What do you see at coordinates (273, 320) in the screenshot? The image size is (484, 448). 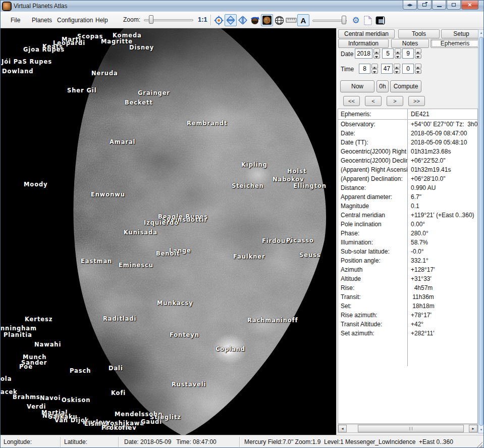 I see `crater-label: Rachmaninoff` at bounding box center [273, 320].